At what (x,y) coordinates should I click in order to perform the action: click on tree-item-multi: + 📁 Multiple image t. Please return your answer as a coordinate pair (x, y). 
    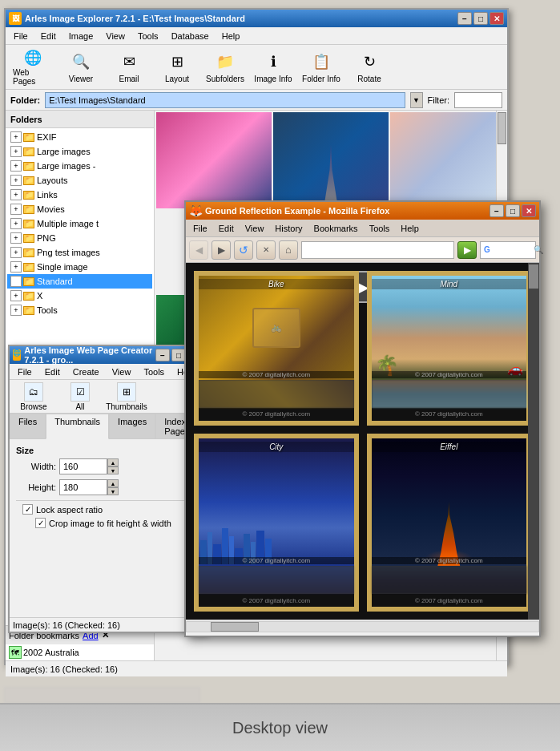
    Looking at the image, I should click on (80, 224).